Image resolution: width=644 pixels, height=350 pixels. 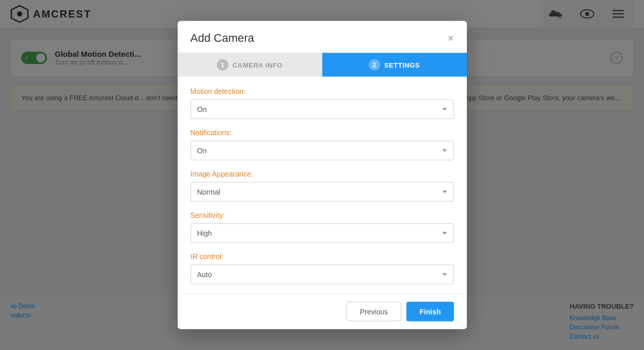 What do you see at coordinates (322, 91) in the screenshot?
I see `motion-detection-label: Motion detection:` at bounding box center [322, 91].